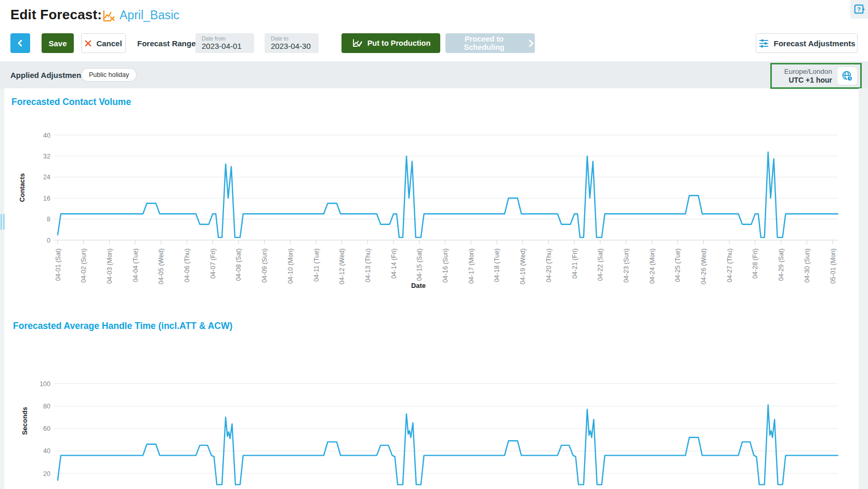  What do you see at coordinates (103, 43) in the screenshot?
I see `cancel-button: Cancel` at bounding box center [103, 43].